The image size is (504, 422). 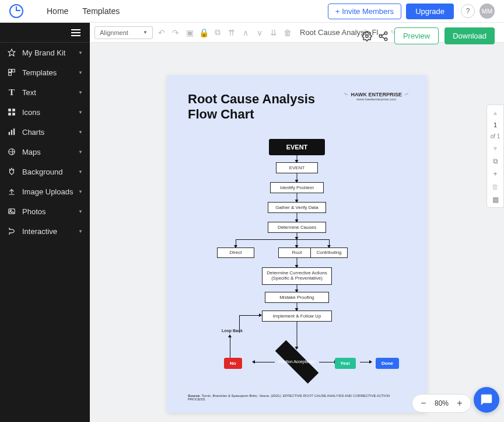 What do you see at coordinates (297, 168) in the screenshot?
I see `node-event: EVENT` at bounding box center [297, 168].